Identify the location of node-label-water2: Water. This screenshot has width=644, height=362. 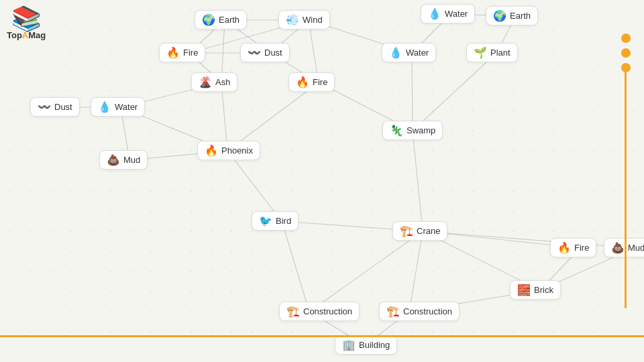
(417, 52).